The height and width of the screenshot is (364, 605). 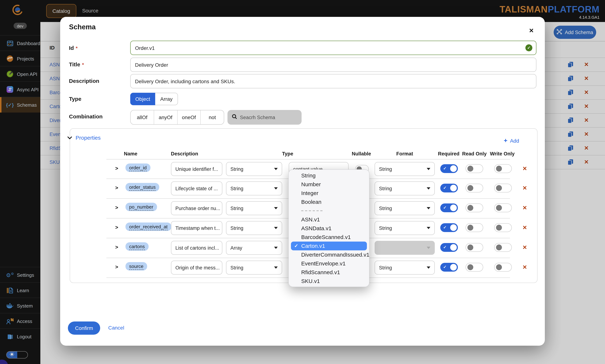 I want to click on dropdown-option-asn.v1: ASN.v1, so click(x=329, y=220).